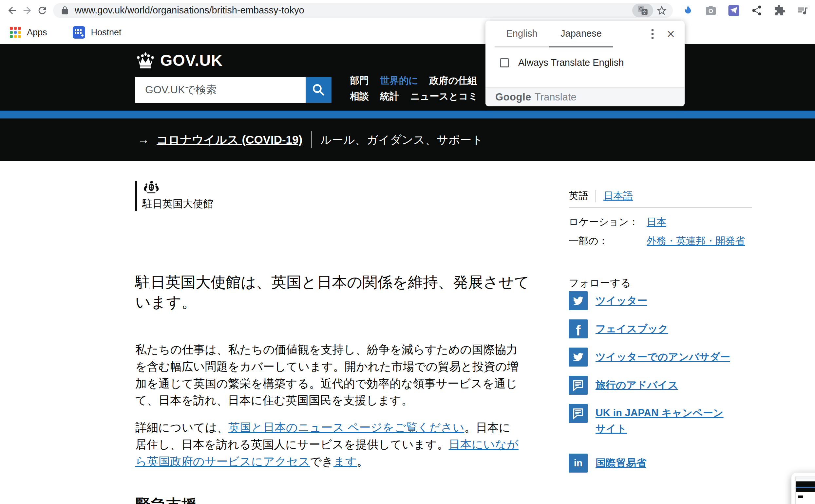 The height and width of the screenshot is (504, 815). I want to click on follow-links-list: ツイッター f フェイスブック ツイッターでのアンバサダー 旅行のアドバイス U…, so click(667, 387).